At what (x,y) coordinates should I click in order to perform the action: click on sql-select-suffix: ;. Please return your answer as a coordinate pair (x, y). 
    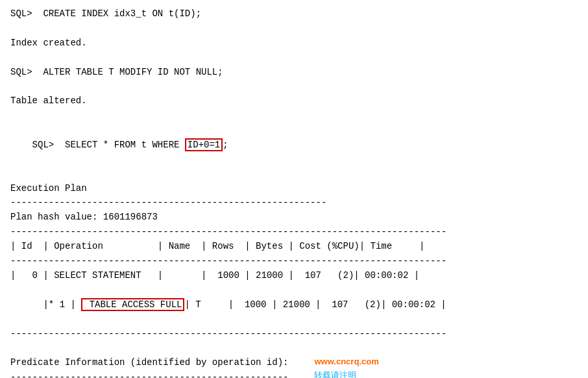
    Looking at the image, I should click on (225, 145).